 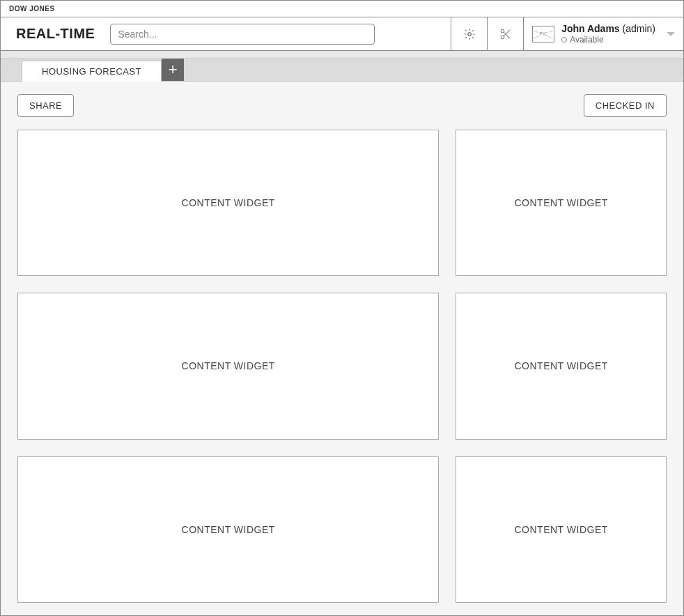 I want to click on settings-button, so click(x=469, y=34).